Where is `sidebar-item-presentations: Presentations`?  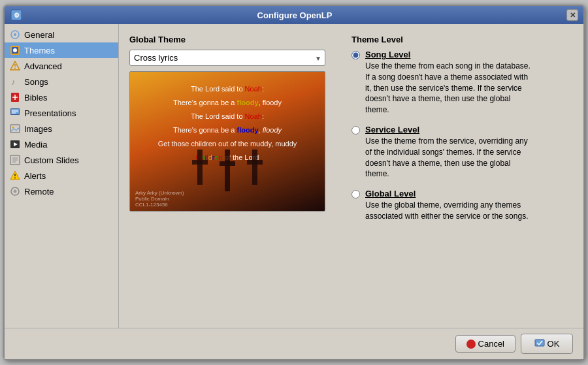
sidebar-item-presentations: Presentations is located at coordinates (61, 113).